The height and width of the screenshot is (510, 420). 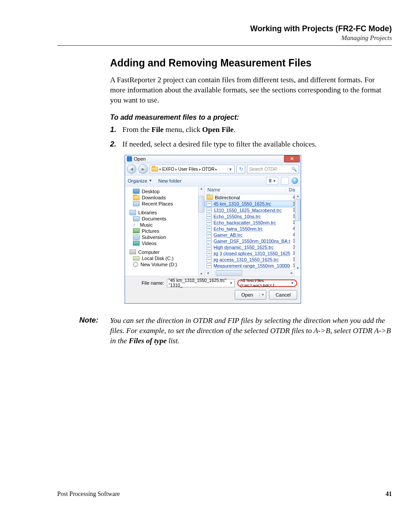 What do you see at coordinates (144, 169) in the screenshot?
I see `forward-arrow-icon: ►` at bounding box center [144, 169].